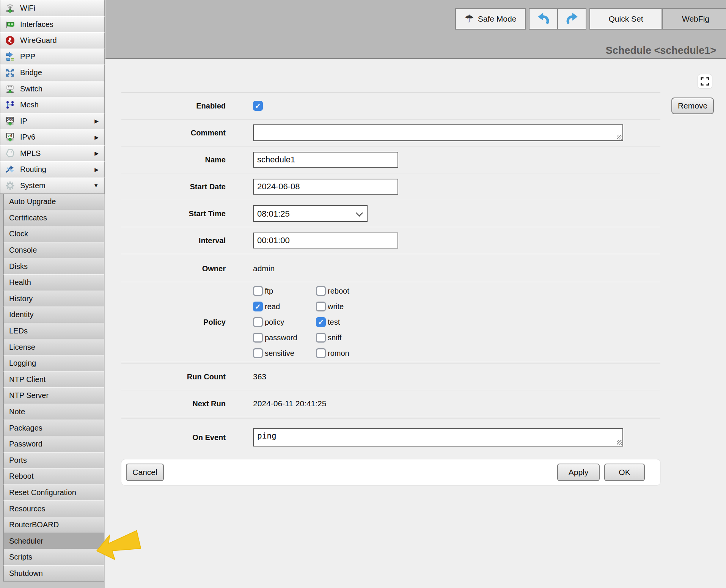  Describe the element at coordinates (54, 315) in the screenshot. I see `submenu-item-identity: Identity` at that location.